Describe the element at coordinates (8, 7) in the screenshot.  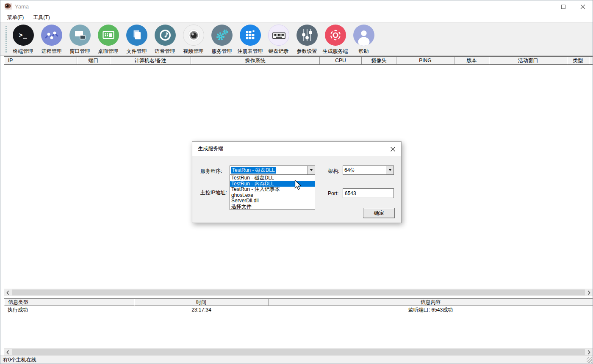
I see `app-icon` at that location.